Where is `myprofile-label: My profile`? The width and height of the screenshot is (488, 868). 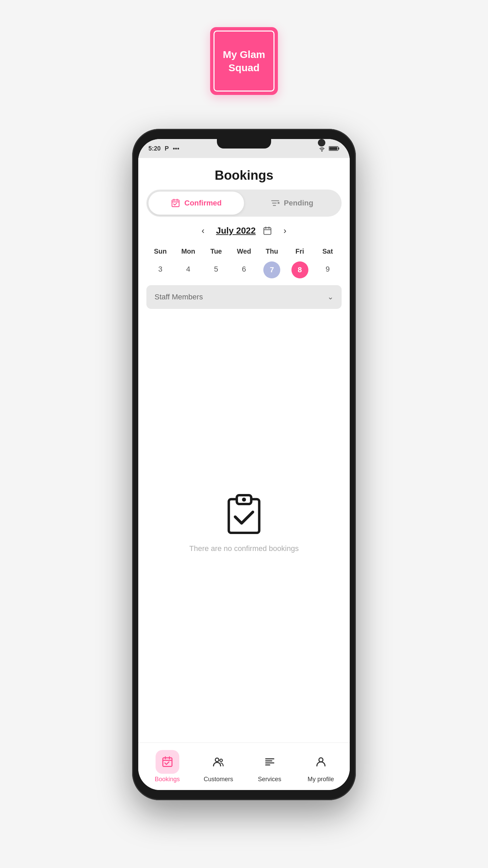
myprofile-label: My profile is located at coordinates (321, 779).